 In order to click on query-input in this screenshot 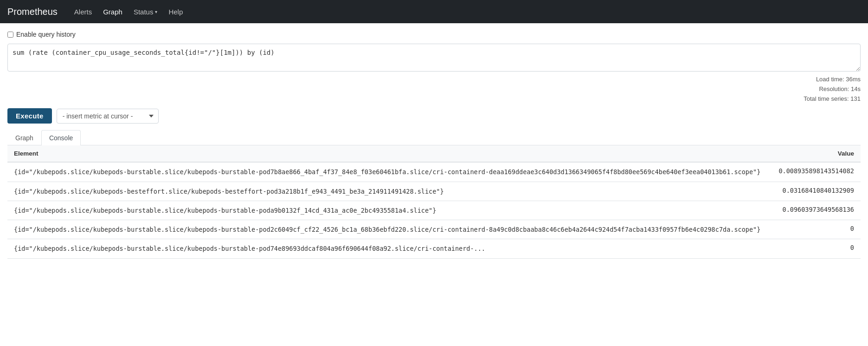, I will do `click(434, 58)`.